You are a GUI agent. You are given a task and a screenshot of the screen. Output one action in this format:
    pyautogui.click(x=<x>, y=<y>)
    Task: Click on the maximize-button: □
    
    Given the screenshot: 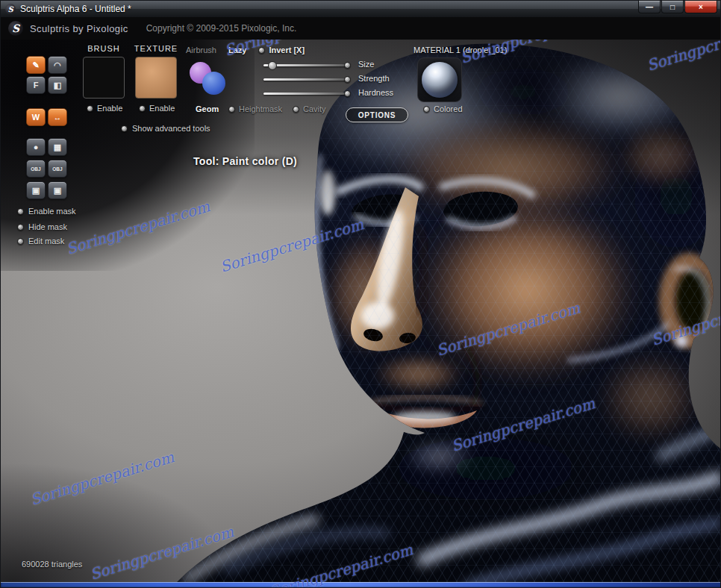 What is the action you would take?
    pyautogui.click(x=672, y=7)
    